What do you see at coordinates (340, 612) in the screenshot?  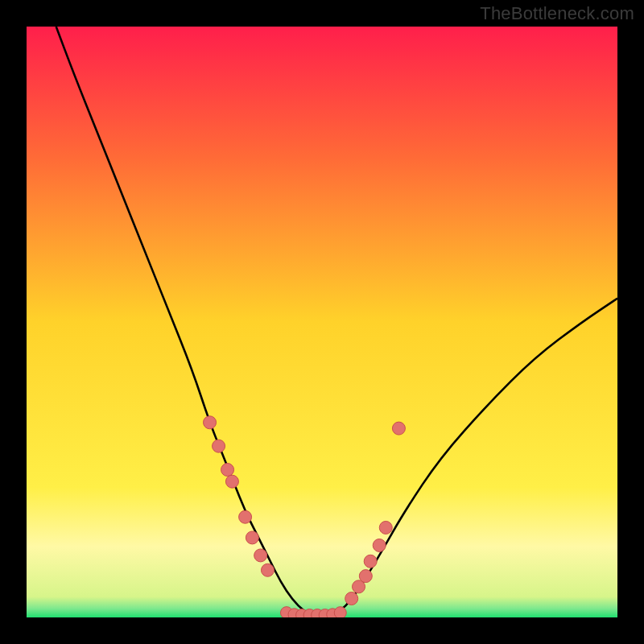 I see `dot-flat` at bounding box center [340, 612].